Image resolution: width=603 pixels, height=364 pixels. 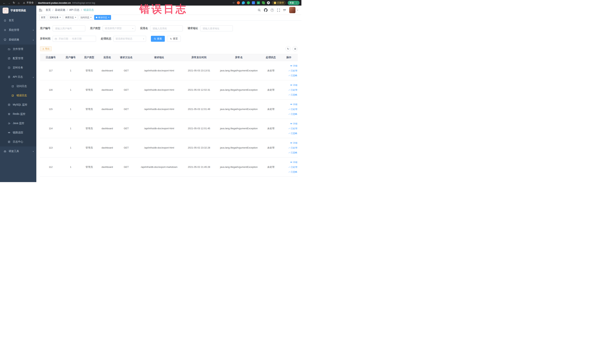 I want to click on font-size-icon: TT, so click(x=285, y=10).